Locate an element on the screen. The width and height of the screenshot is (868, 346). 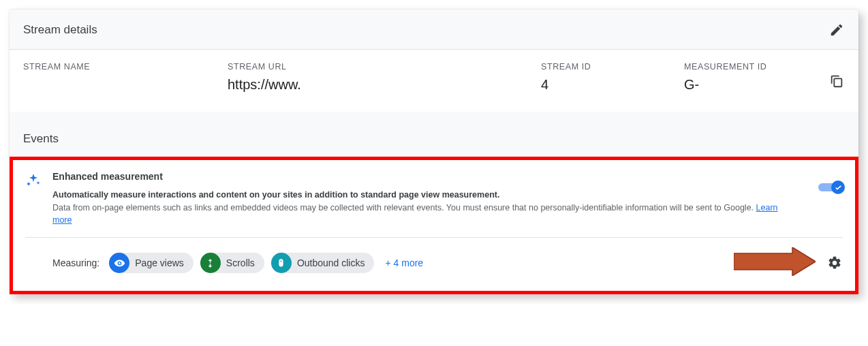
stream-details-title: Stream details is located at coordinates (60, 30).